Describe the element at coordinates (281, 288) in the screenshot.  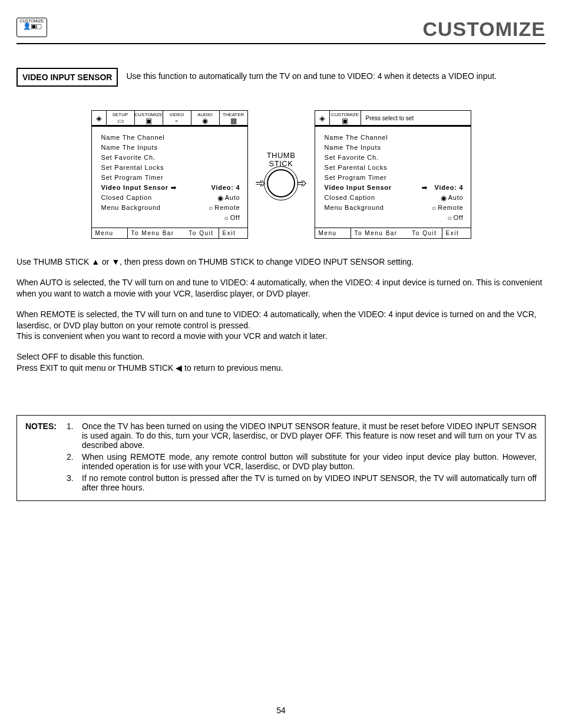
I see `paragraph: When AUTO is selected, the TV will turn …` at that location.